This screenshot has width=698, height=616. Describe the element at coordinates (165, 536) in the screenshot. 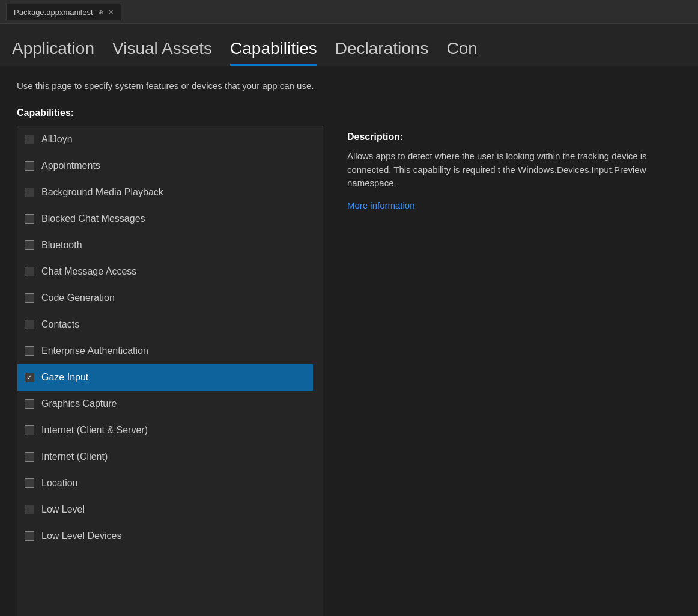

I see `capability-low-level-devices: Low Level Devices` at that location.